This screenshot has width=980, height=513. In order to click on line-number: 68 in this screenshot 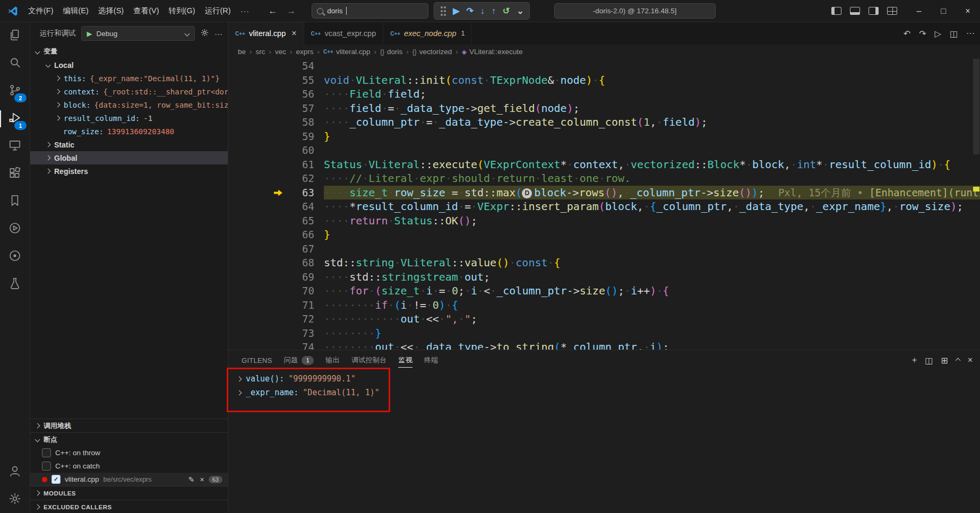, I will do `click(301, 263)`.